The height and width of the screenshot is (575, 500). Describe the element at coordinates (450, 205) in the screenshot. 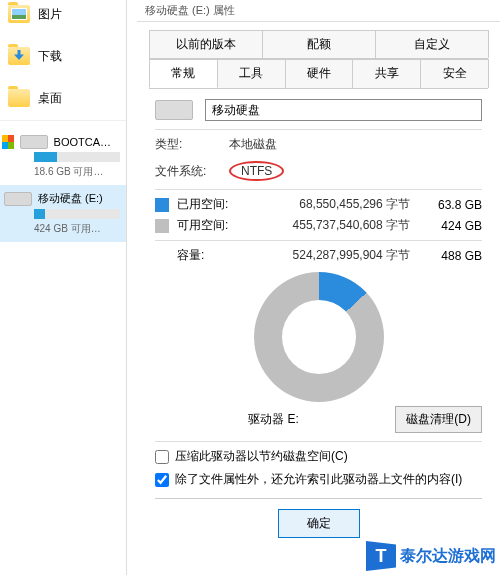

I see `used-space-gb: 63.8 GB` at that location.